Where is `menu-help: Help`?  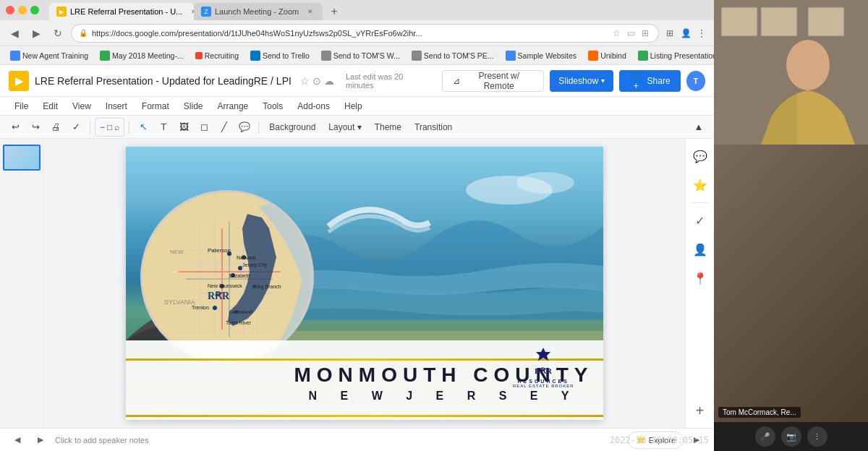 menu-help: Help is located at coordinates (353, 106).